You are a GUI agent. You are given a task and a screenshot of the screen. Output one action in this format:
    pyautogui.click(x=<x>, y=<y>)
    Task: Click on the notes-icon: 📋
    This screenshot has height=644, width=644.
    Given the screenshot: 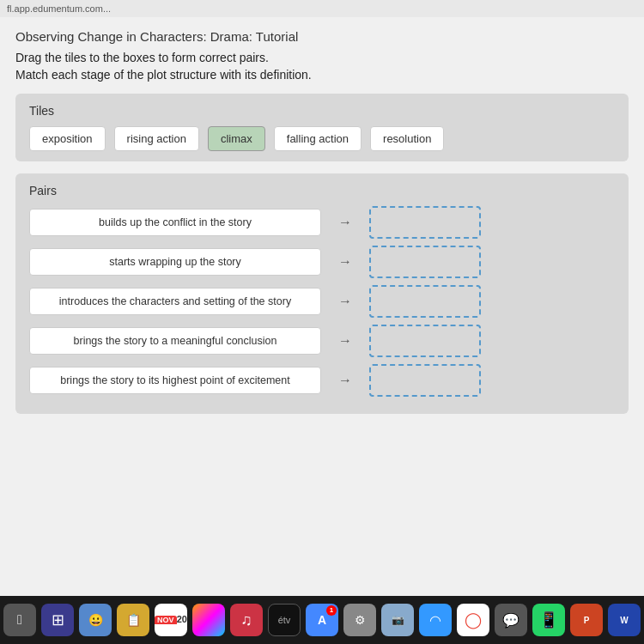 What is the action you would take?
    pyautogui.click(x=133, y=620)
    